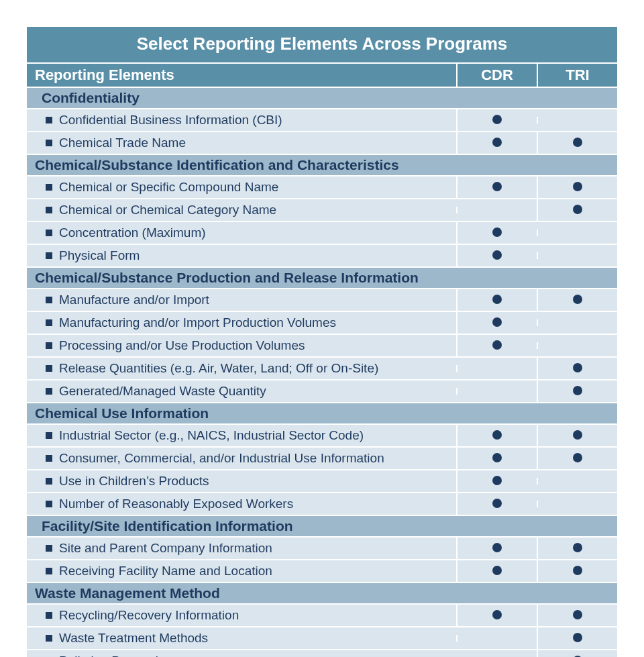 The image size is (644, 657). I want to click on table-row: Consumer, Commercial, and/or Industrial …, so click(322, 458).